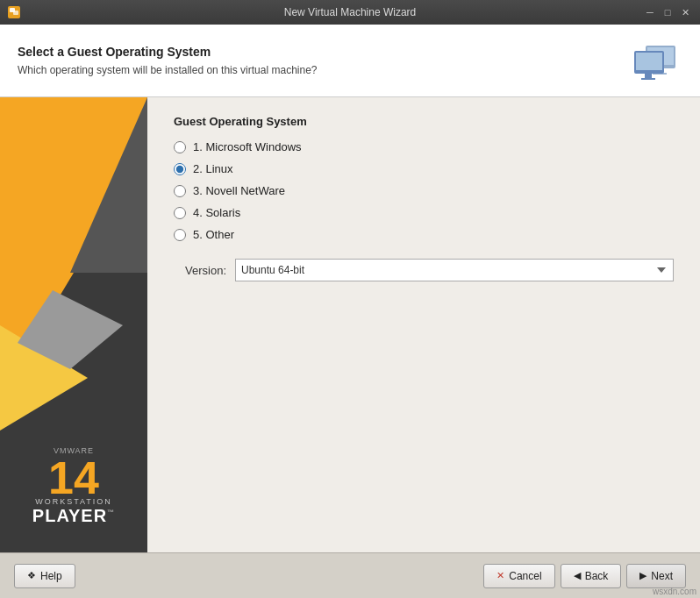 This screenshot has height=598, width=700. Describe the element at coordinates (454, 270) in the screenshot. I see `version-select: Ubuntu 64-bit Ubuntu Debian 9.x 64-bit F…` at that location.